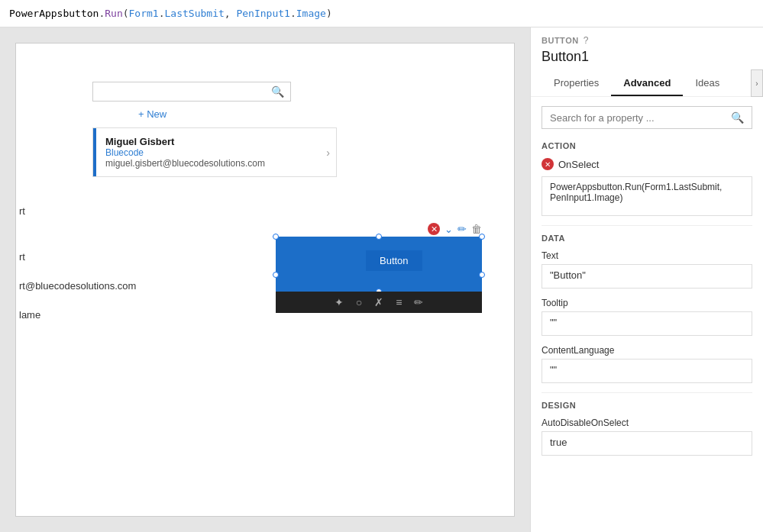  I want to click on panel-type-row: BUTTON ?, so click(647, 40).